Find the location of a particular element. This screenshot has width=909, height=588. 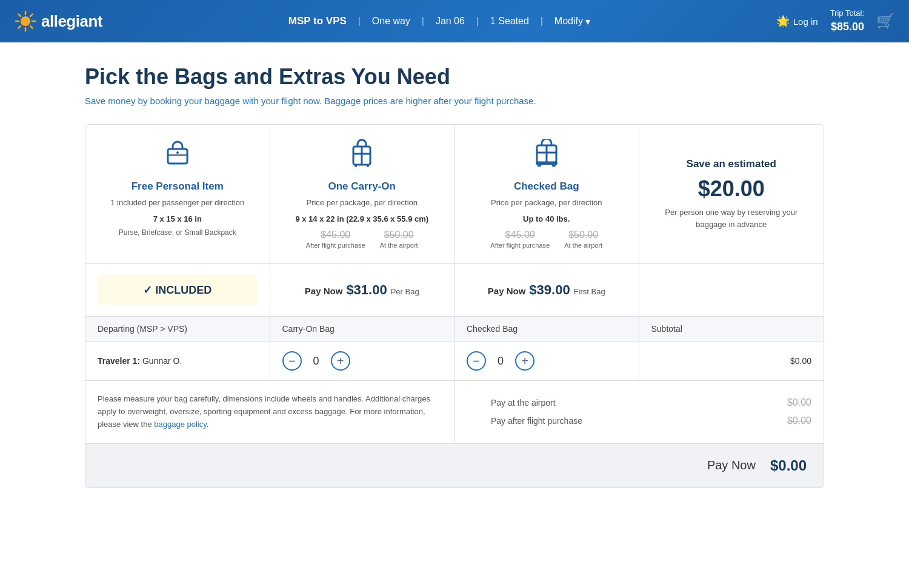

carryon-dims: 9 x 14 x 22 in (22.9 x 35.6 x 55.9 cm) is located at coordinates (362, 219).